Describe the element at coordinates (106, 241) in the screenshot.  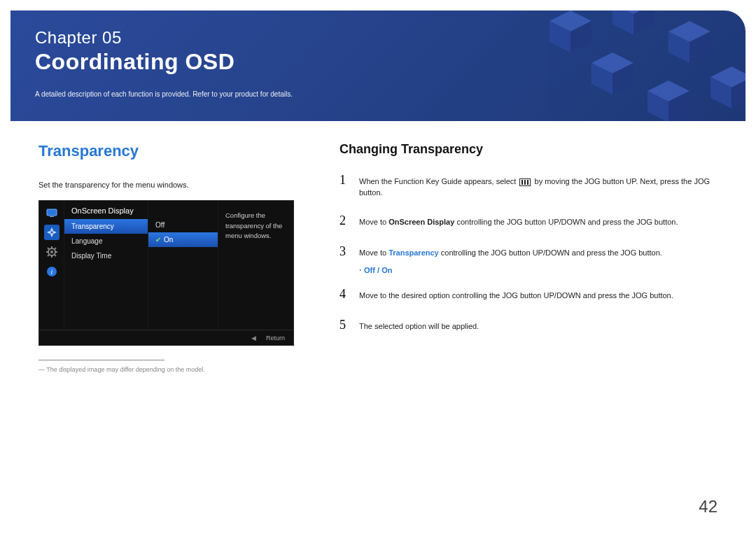
I see `osd-item-language: Language` at that location.